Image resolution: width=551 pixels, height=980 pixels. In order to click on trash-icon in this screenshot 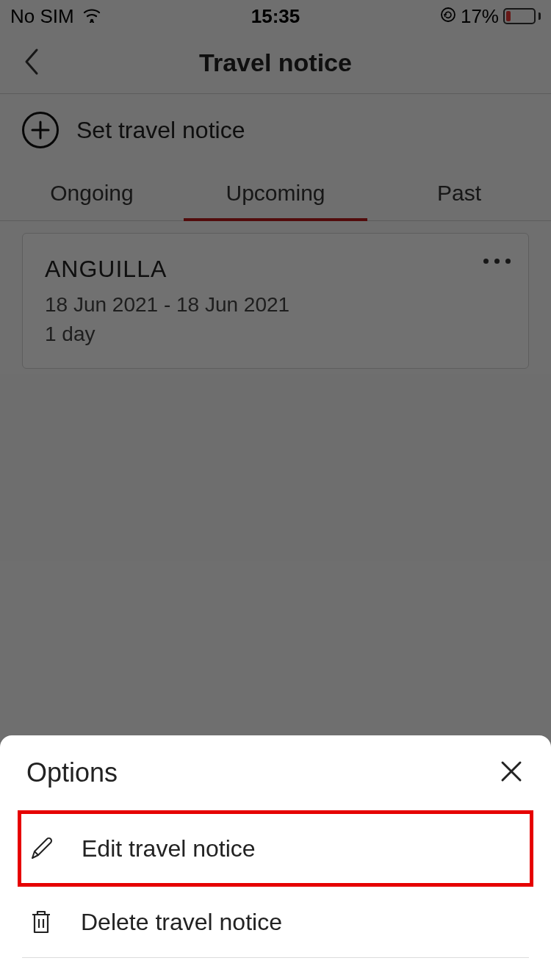, I will do `click(41, 922)`.